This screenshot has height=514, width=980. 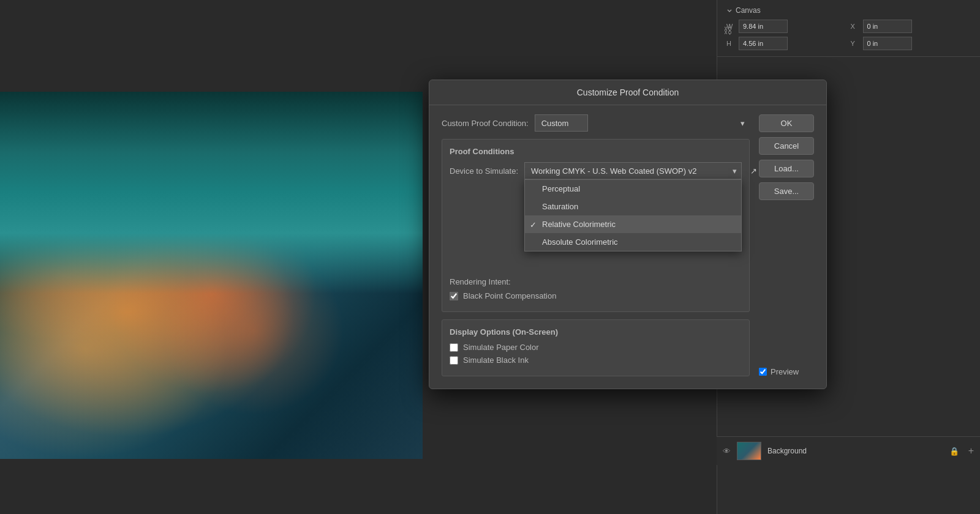 I want to click on device-select: Working CMYK - U.S. Web Coated (SWOP) v2, so click(x=633, y=171).